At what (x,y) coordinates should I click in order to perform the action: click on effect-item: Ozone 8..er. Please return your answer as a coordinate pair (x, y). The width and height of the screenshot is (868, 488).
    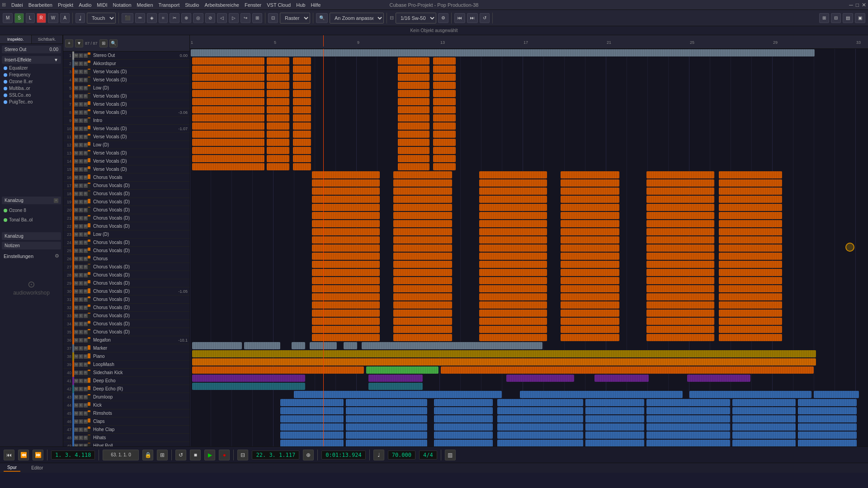
    Looking at the image, I should click on (32, 81).